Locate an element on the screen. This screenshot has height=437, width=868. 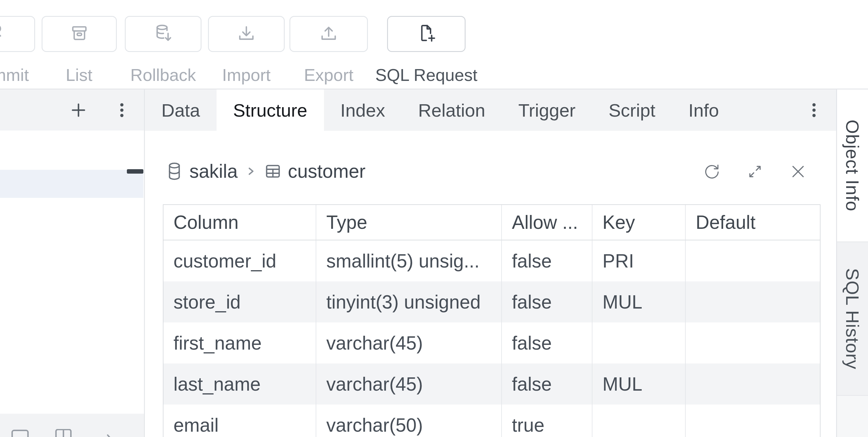
table-cell: first_name is located at coordinates (240, 343).